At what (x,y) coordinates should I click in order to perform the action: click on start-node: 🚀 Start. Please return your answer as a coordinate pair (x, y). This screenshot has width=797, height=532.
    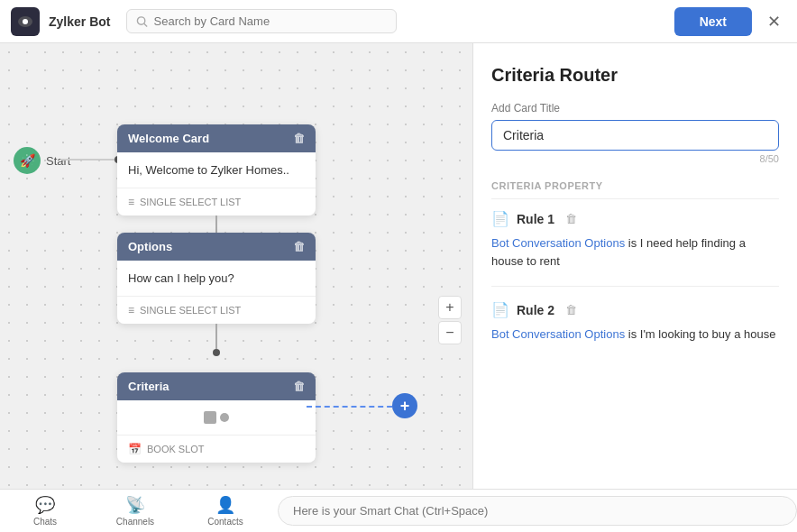
    Looking at the image, I should click on (41, 161).